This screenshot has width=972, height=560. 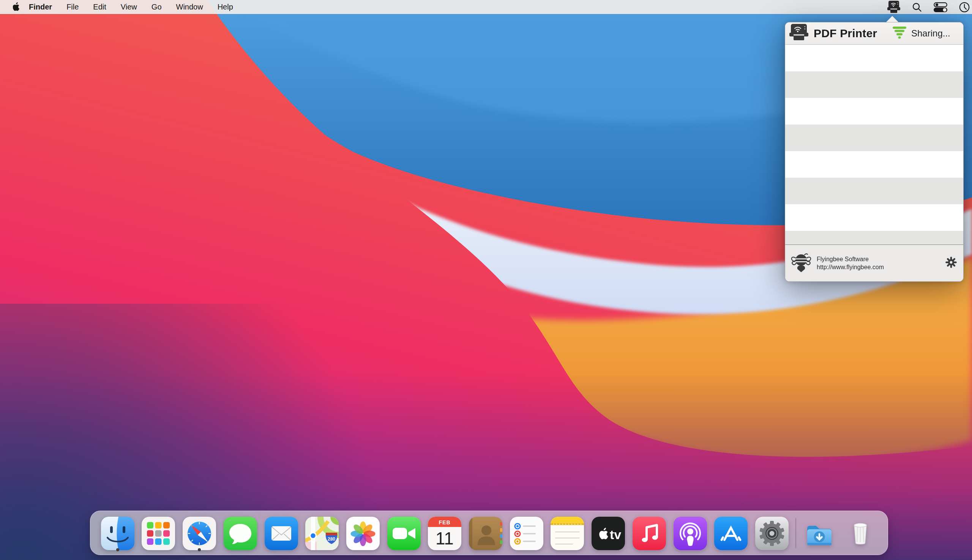 What do you see at coordinates (799, 33) in the screenshot?
I see `printer-wifi-icon` at bounding box center [799, 33].